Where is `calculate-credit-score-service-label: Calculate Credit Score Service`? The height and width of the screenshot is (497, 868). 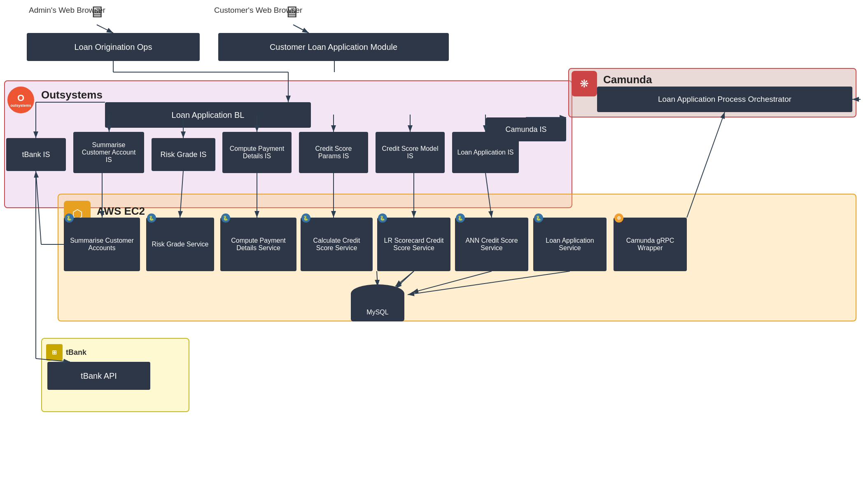
calculate-credit-score-service-label: Calculate Credit Score Service is located at coordinates (337, 244).